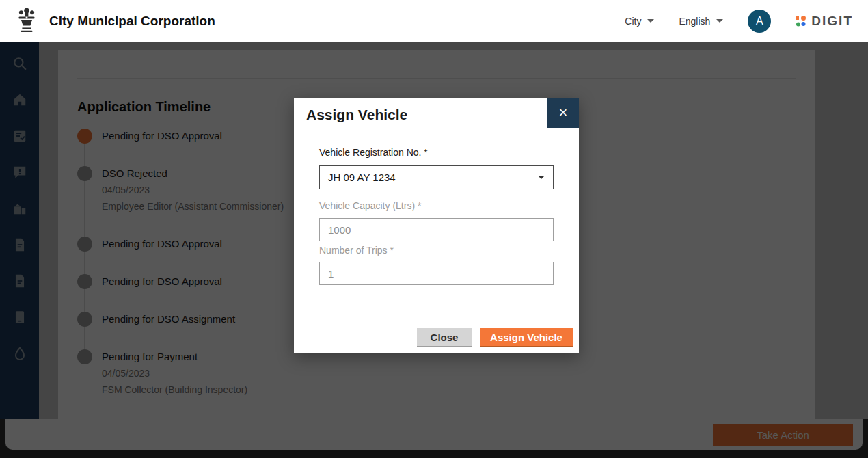  I want to click on assign-vehicle-button: Assign Vehicle, so click(526, 338).